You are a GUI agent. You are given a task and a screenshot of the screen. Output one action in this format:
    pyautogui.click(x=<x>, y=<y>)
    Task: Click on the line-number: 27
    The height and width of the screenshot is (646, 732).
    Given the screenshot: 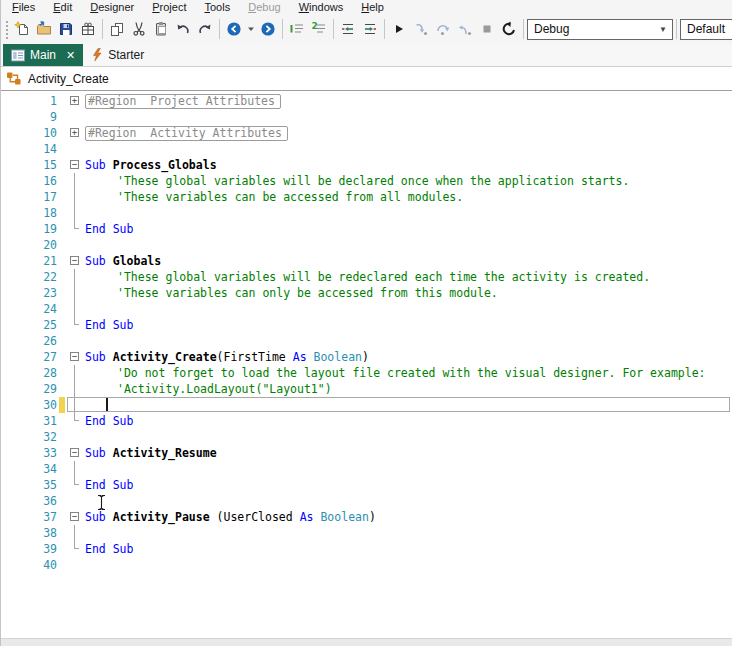 What is the action you would take?
    pyautogui.click(x=29, y=357)
    